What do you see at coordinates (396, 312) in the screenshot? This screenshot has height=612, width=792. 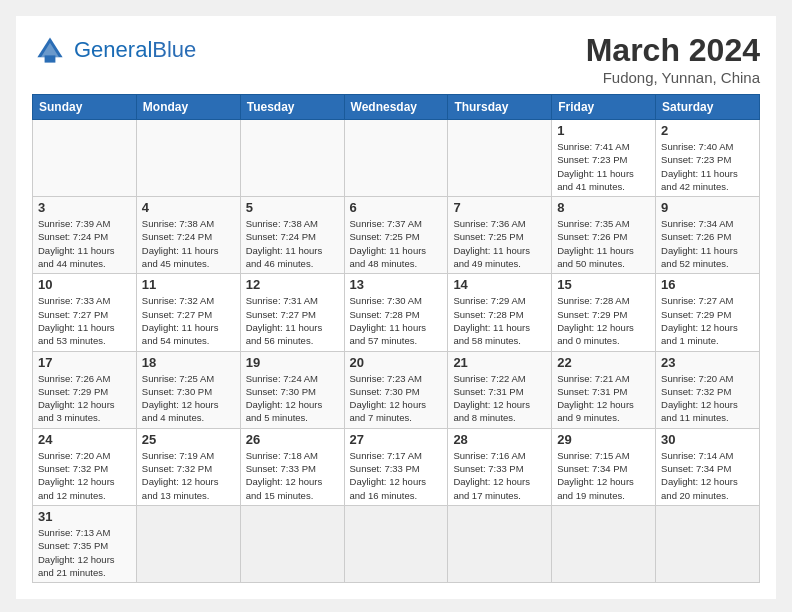 I see `calendar-week-3: 10Sunrise: 7:33 AM Sunset: 7:27 PM Dayli…` at bounding box center [396, 312].